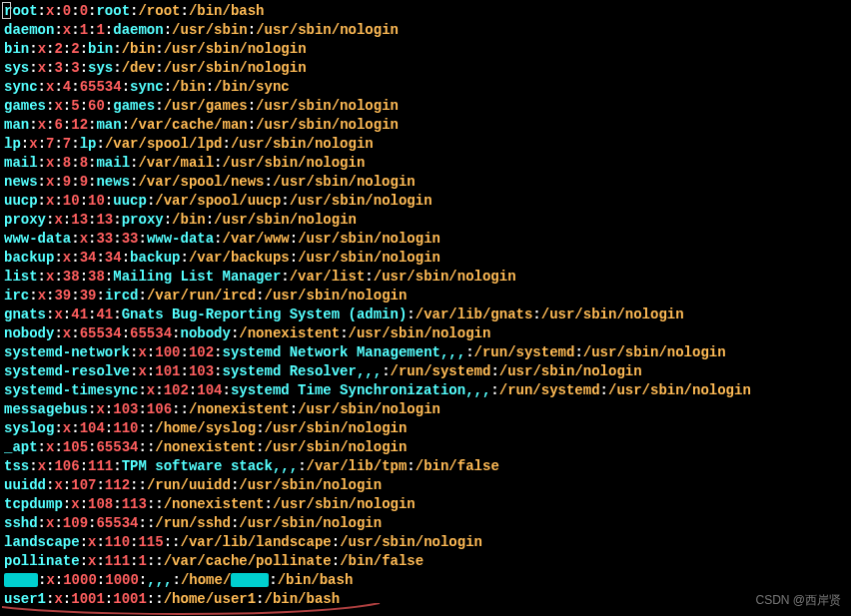 Image resolution: width=851 pixels, height=616 pixels. Describe the element at coordinates (16, 296) in the screenshot. I see `field-user: irc` at that location.